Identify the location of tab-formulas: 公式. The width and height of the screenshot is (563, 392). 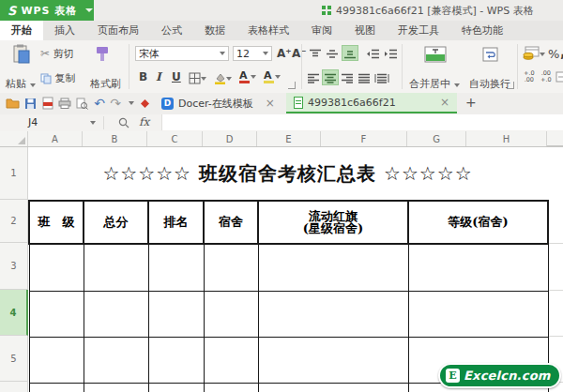
(172, 30).